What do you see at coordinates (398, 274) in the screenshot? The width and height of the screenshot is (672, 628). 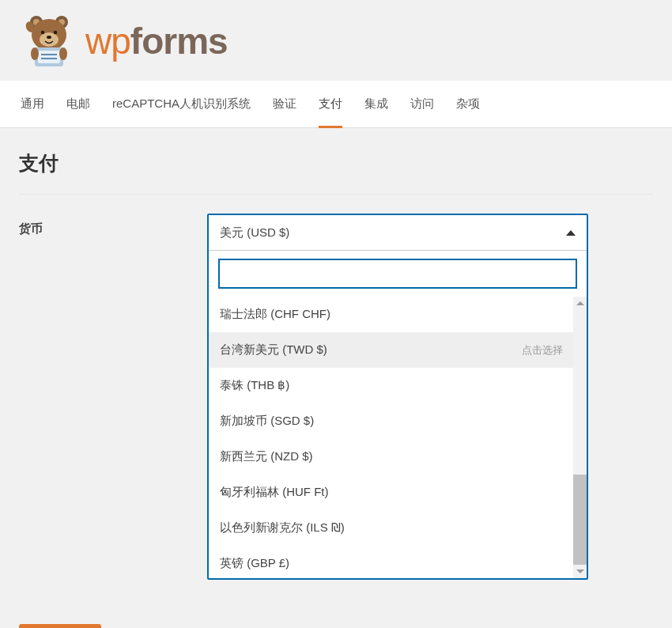 I see `currency-search-input` at bounding box center [398, 274].